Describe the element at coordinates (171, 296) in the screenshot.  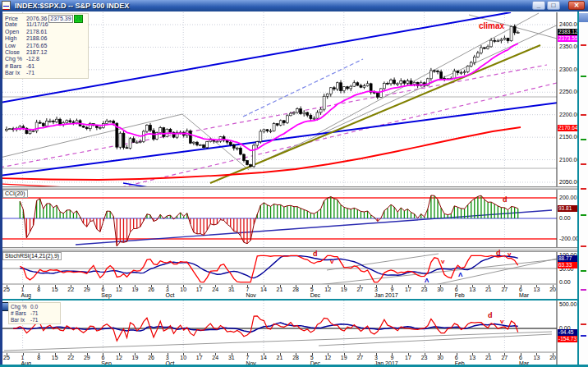
I see `date-month-label: Oct` at that location.